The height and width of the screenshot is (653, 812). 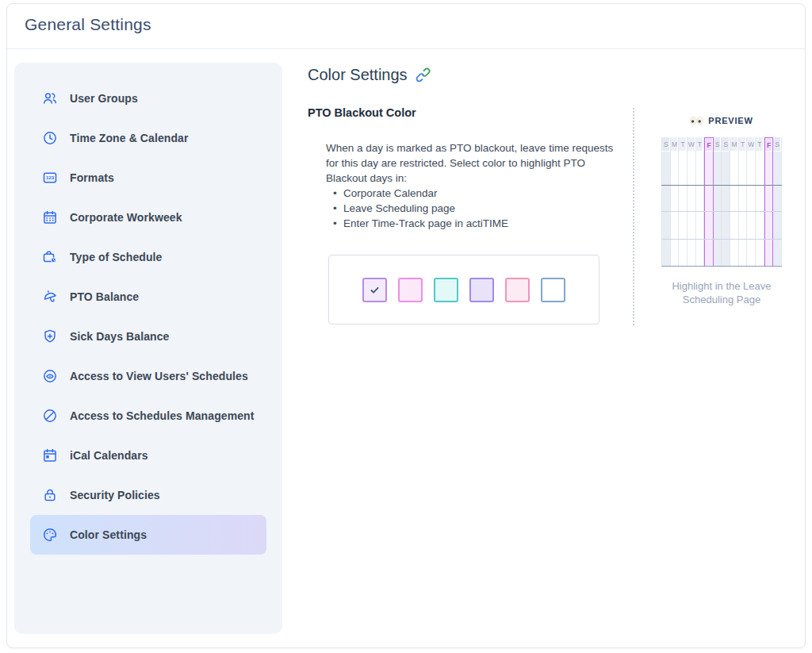 What do you see at coordinates (722, 202) in the screenshot?
I see `preview-calendar: SMTWTFSSMTWTFS` at bounding box center [722, 202].